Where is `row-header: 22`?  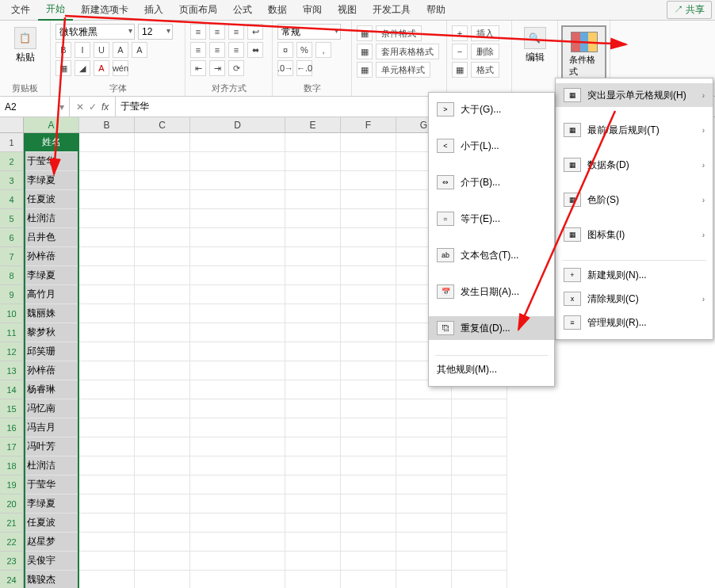 row-header: 22 is located at coordinates (12, 542).